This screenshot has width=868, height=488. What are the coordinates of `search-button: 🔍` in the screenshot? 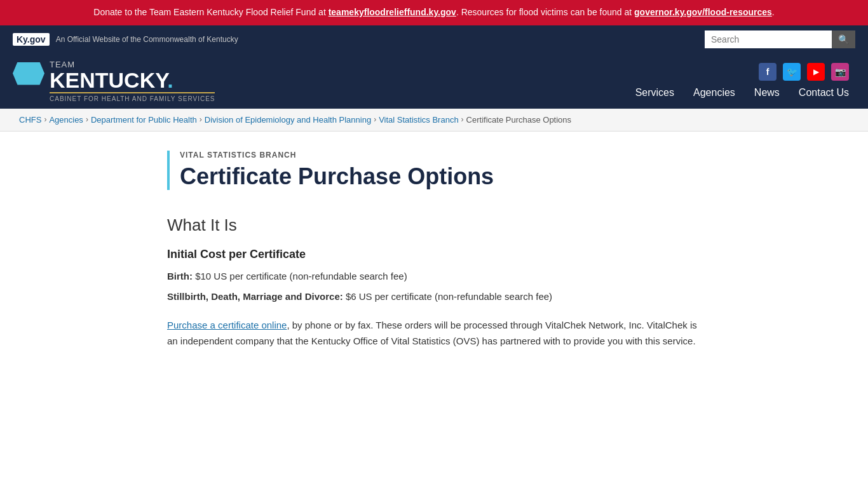 It's located at (844, 39).